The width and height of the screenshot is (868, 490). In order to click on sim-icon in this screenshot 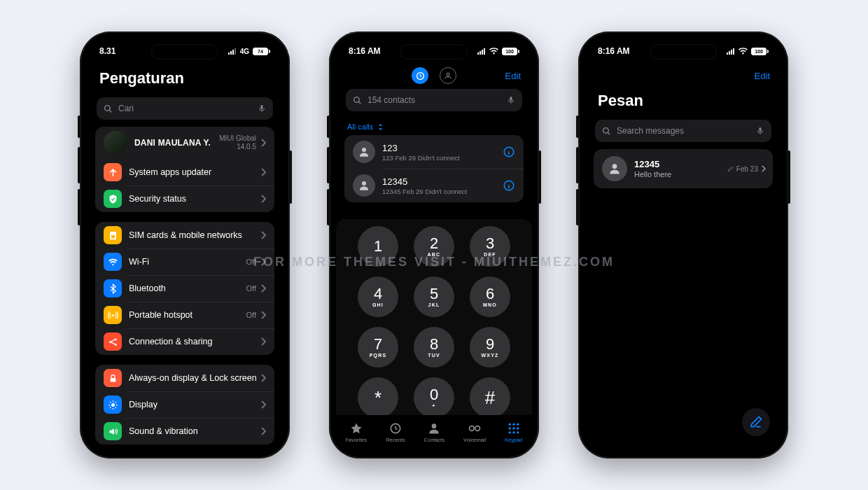, I will do `click(113, 235)`.